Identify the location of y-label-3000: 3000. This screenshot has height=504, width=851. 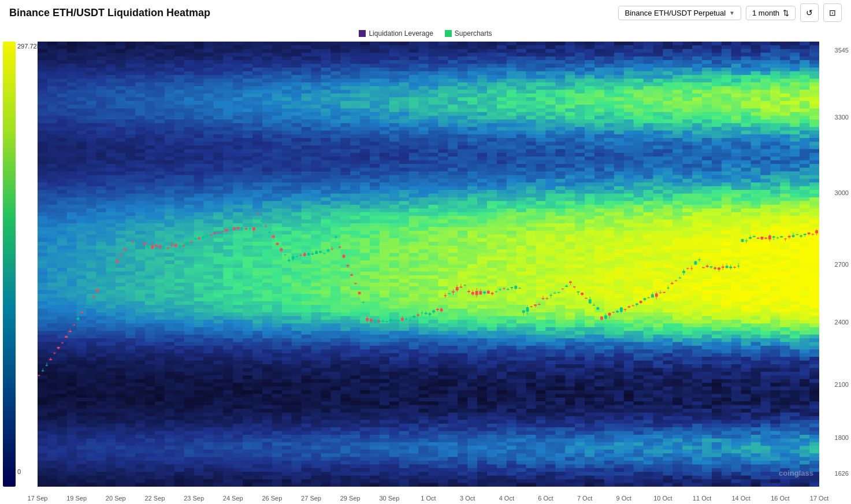
(842, 193).